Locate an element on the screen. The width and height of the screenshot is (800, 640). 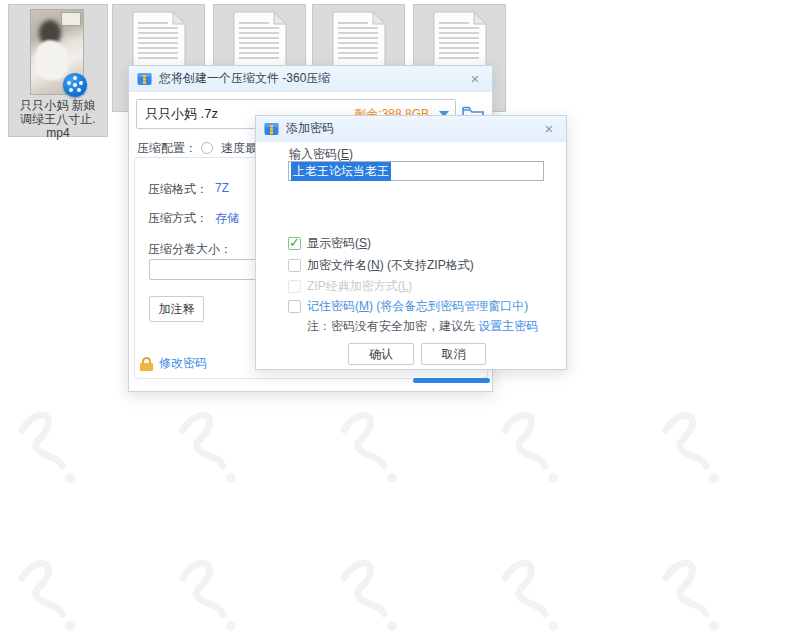
checkbox-label-zip-classic: ZIP经典加密方式(L) is located at coordinates (360, 286).